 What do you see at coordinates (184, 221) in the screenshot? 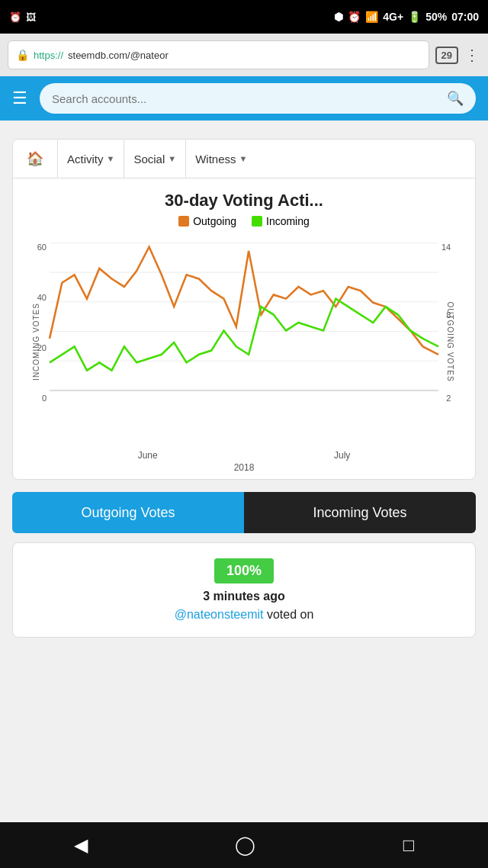
I see `legend-outgoing-color` at bounding box center [184, 221].